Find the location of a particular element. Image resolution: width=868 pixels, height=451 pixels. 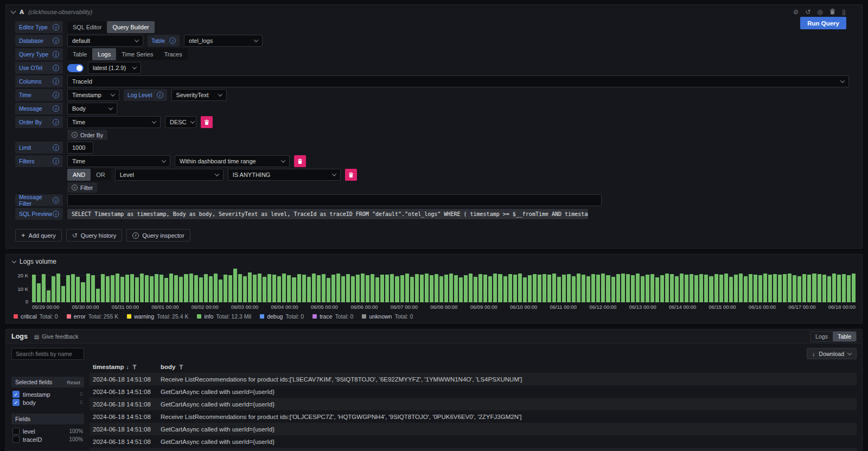

delete-query-icon is located at coordinates (832, 12).